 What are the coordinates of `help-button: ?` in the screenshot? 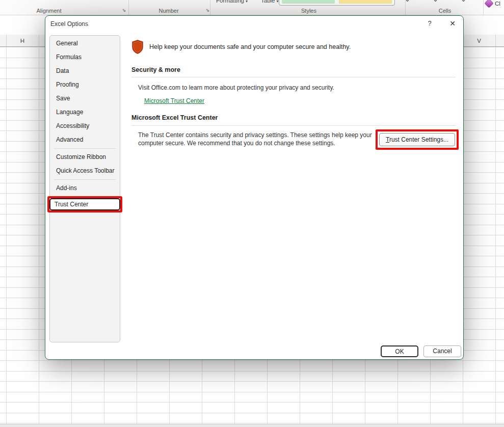 It's located at (430, 23).